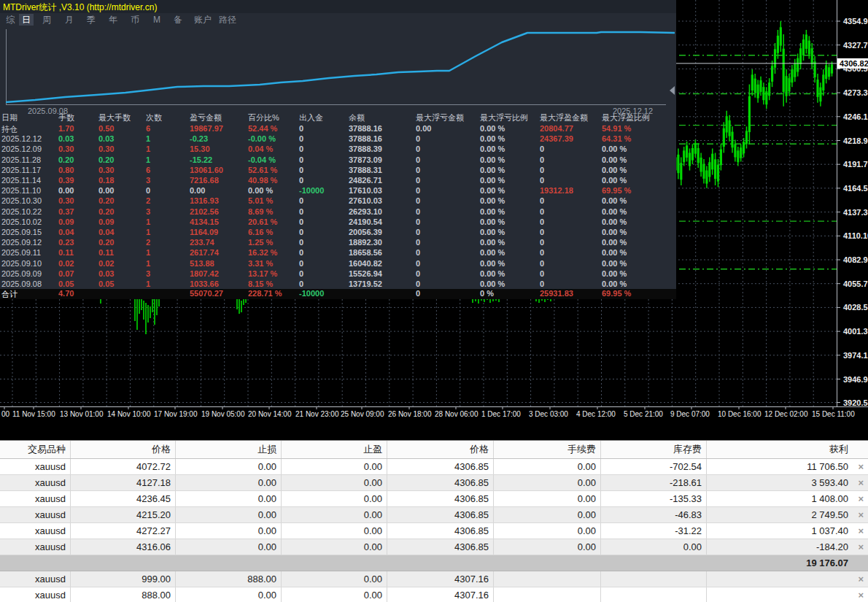 Image resolution: width=868 pixels, height=602 pixels. What do you see at coordinates (338, 118) in the screenshot?
I see `stats-header-row: 日期手数最大手数次数盈亏金额百分比%出入金余额最大浮亏金额最大浮亏比例最大浮盈金…` at bounding box center [338, 118].